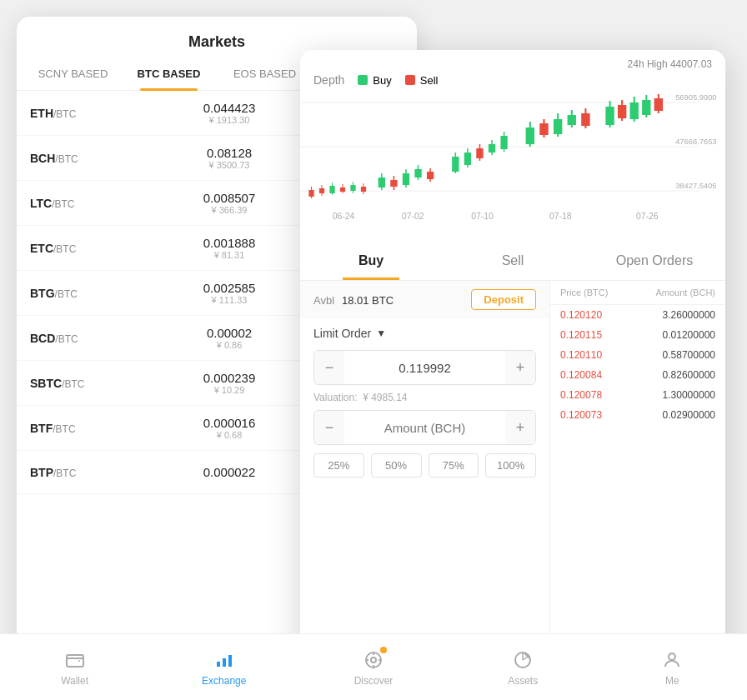 The image size is (747, 700). Describe the element at coordinates (76, 158) in the screenshot. I see `market-pair: BCH/BTC` at that location.